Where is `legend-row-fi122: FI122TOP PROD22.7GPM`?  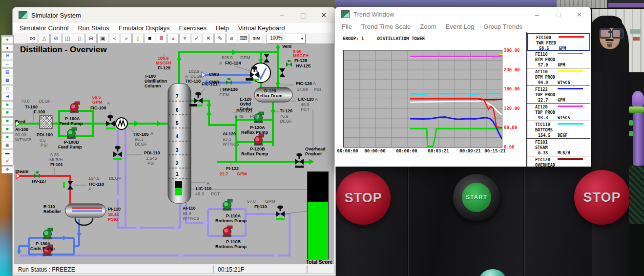 legend-row-fi122: FI122TOP PROD22.7GPM is located at coordinates (559, 95).